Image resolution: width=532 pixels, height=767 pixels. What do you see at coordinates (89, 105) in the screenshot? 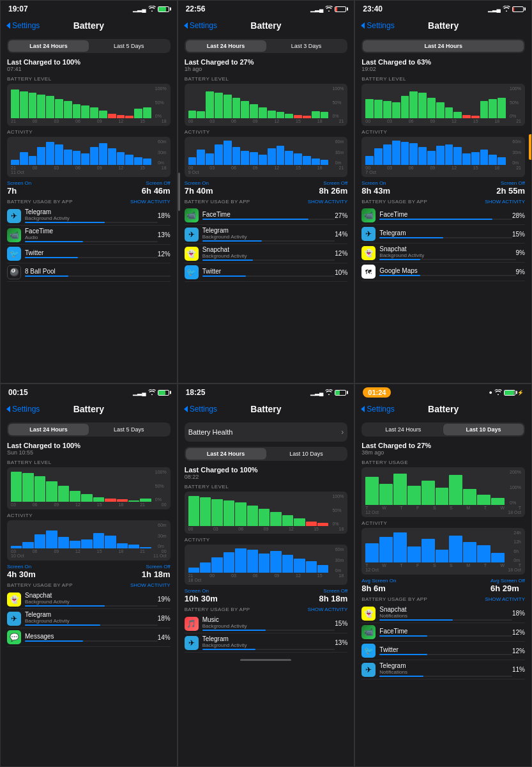
I see `battery-chart-1: 100%50%0% 2100030609121518` at bounding box center [89, 105].